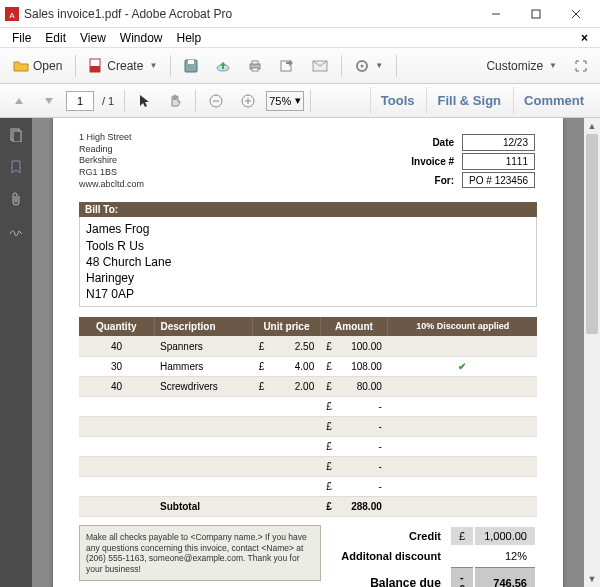  Describe the element at coordinates (522, 66) in the screenshot. I see `customize-button: Customize▼` at that location.